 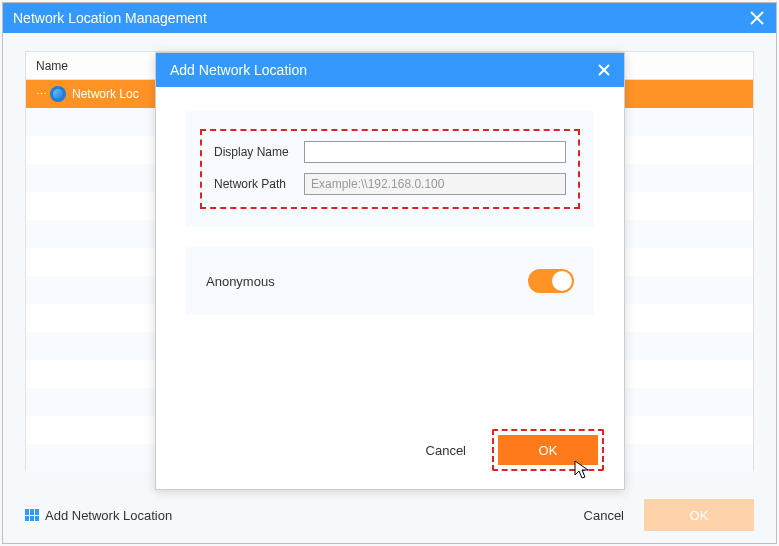 What do you see at coordinates (259, 184) in the screenshot?
I see `network-path-label: Network Path` at bounding box center [259, 184].